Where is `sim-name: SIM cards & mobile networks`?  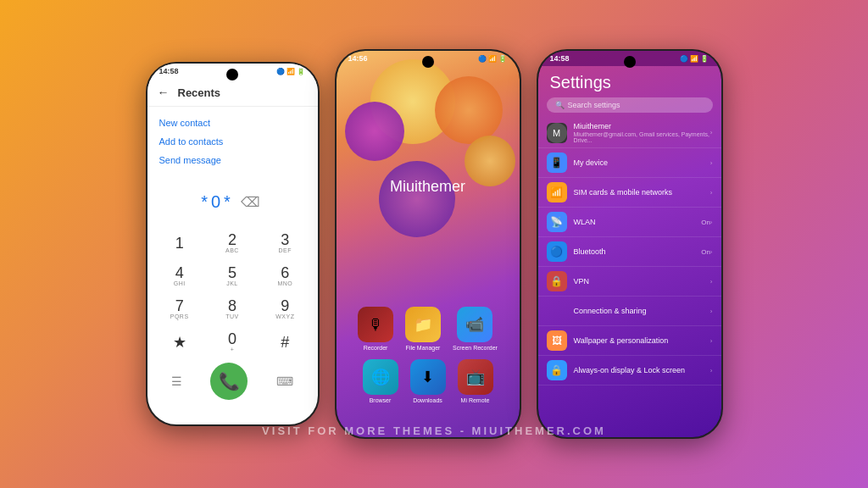 sim-name: SIM cards & mobile networks is located at coordinates (643, 192).